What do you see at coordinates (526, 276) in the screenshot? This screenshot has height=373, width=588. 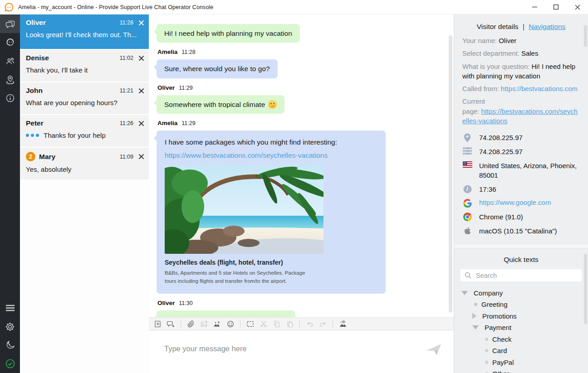 I see `search-input` at bounding box center [526, 276].